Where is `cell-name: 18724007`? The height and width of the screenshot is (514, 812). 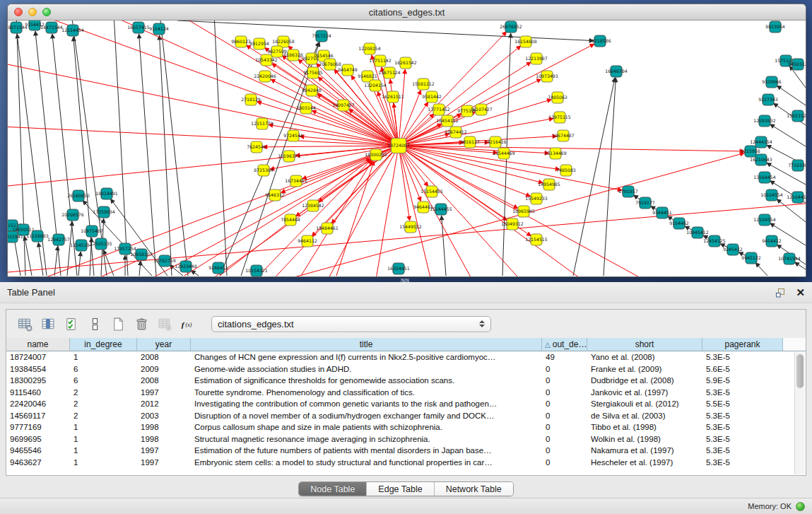 cell-name: 18724007 is located at coordinates (38, 358).